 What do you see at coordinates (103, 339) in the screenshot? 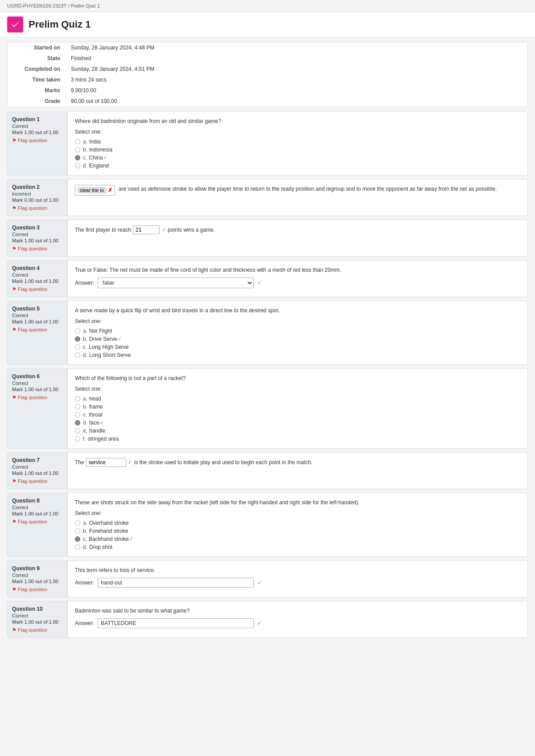
I see `option-text: Drive Serve` at bounding box center [103, 339].